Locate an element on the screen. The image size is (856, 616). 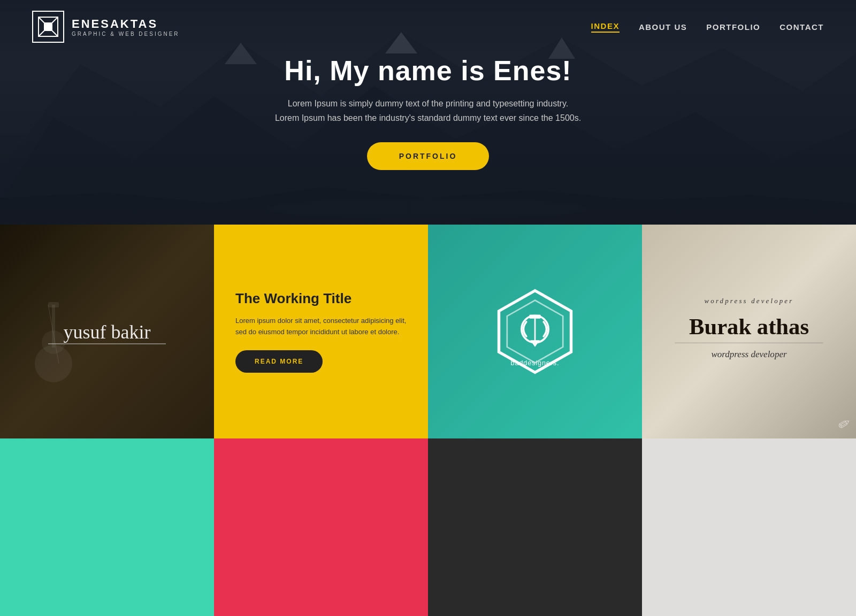
grid-item-dark is located at coordinates (535, 527).